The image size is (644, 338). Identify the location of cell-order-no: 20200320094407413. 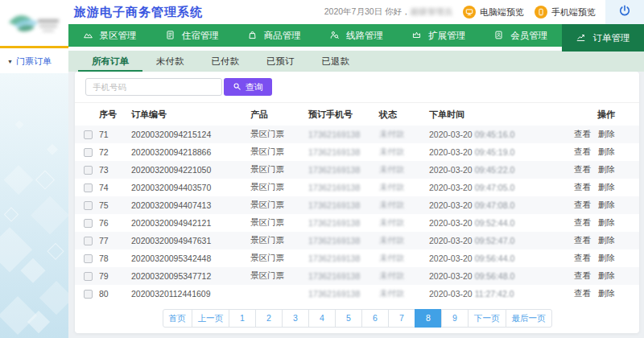
(191, 205).